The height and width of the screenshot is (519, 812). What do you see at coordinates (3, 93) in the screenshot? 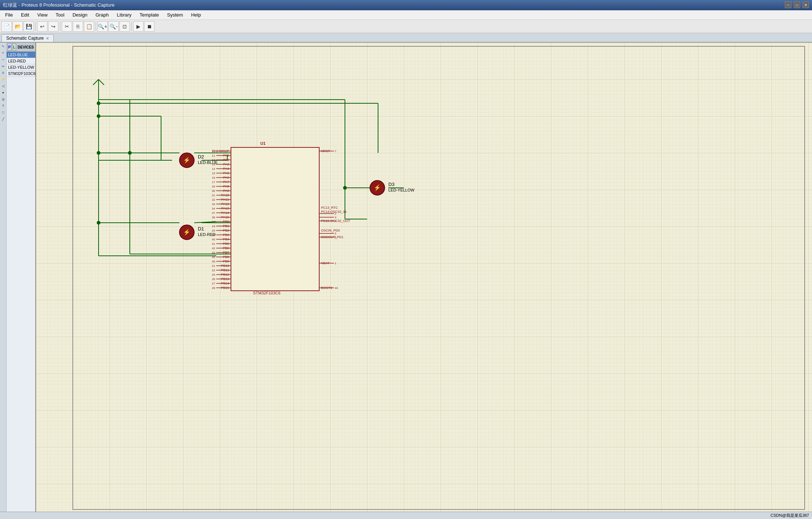
I see `lt-probe: ●` at bounding box center [3, 93].